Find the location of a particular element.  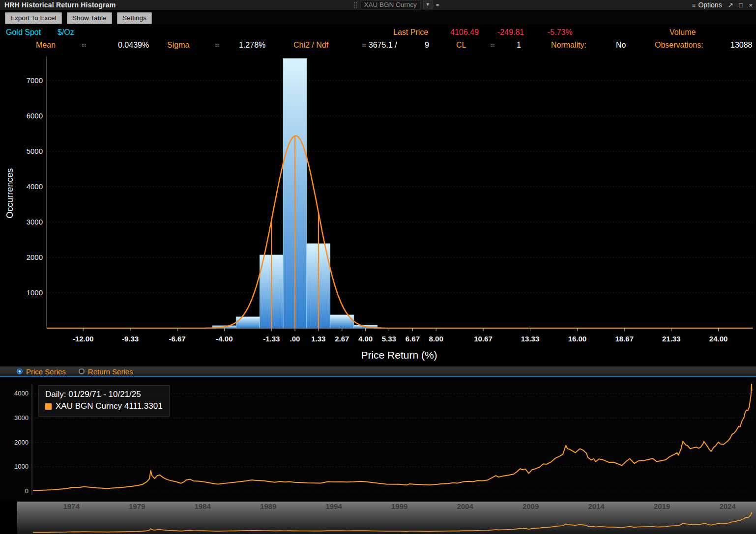

y-tick-label: 6000 is located at coordinates (34, 116).